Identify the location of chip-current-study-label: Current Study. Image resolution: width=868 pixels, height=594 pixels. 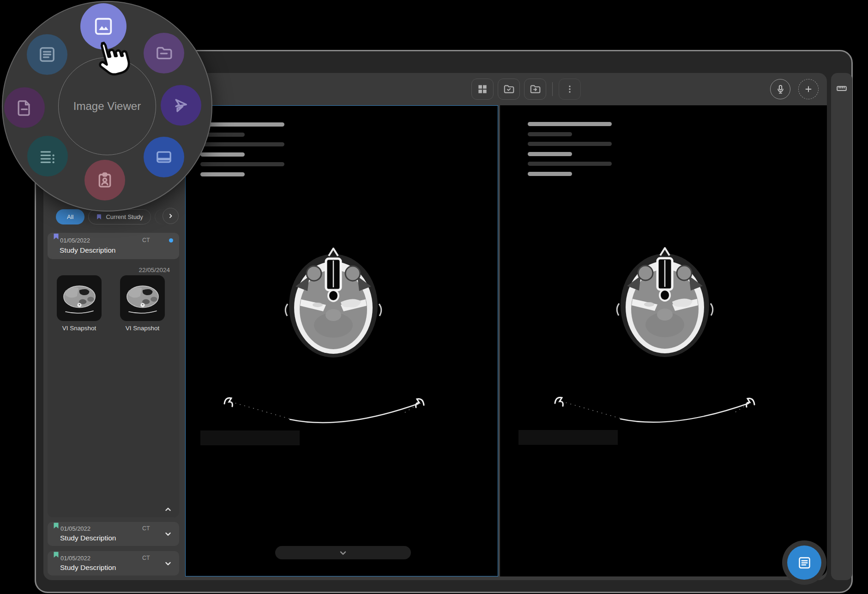
(124, 217).